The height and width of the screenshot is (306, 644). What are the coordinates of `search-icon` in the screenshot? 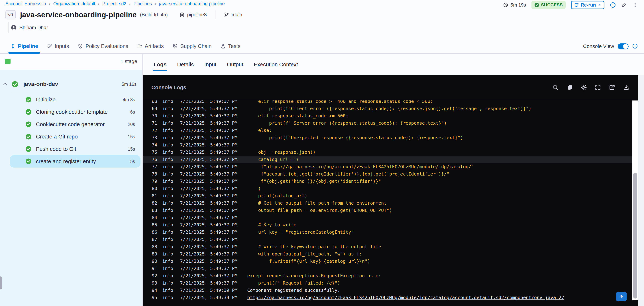 It's located at (556, 87).